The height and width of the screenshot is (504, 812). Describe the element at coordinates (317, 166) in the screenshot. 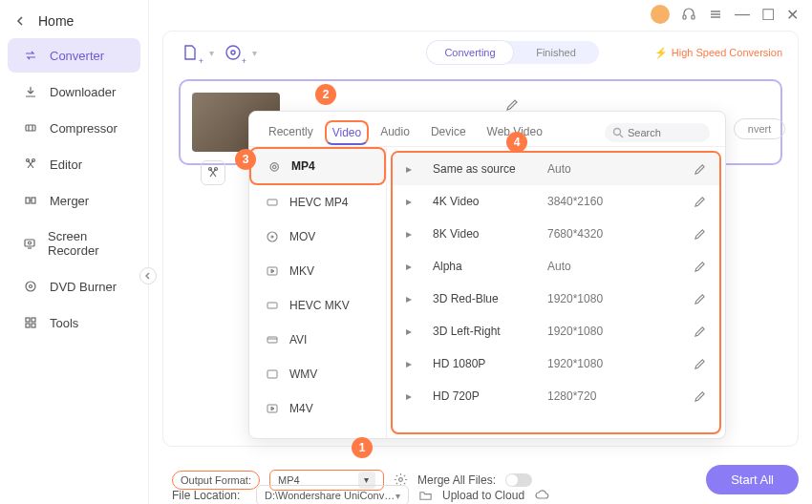

I see `format-mp4: ◎MP4` at that location.